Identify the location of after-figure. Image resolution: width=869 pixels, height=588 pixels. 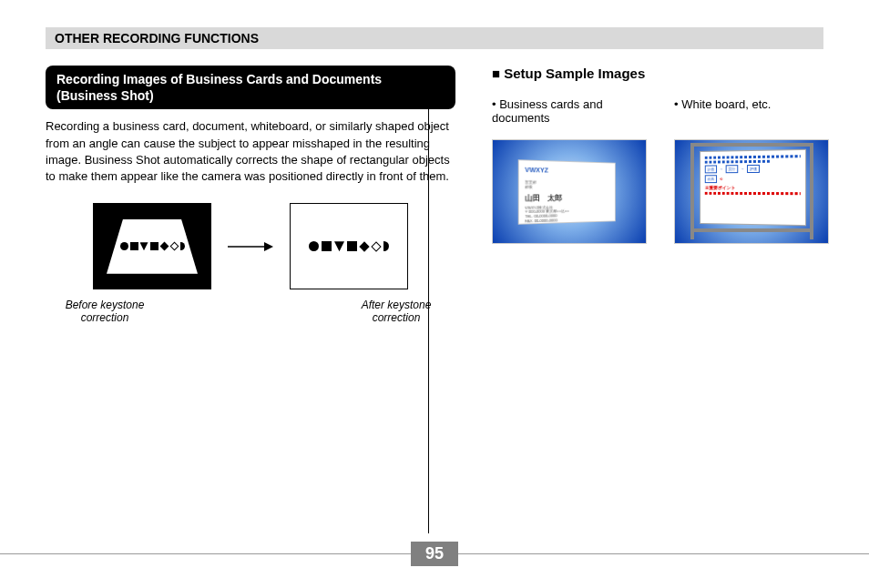
(349, 246).